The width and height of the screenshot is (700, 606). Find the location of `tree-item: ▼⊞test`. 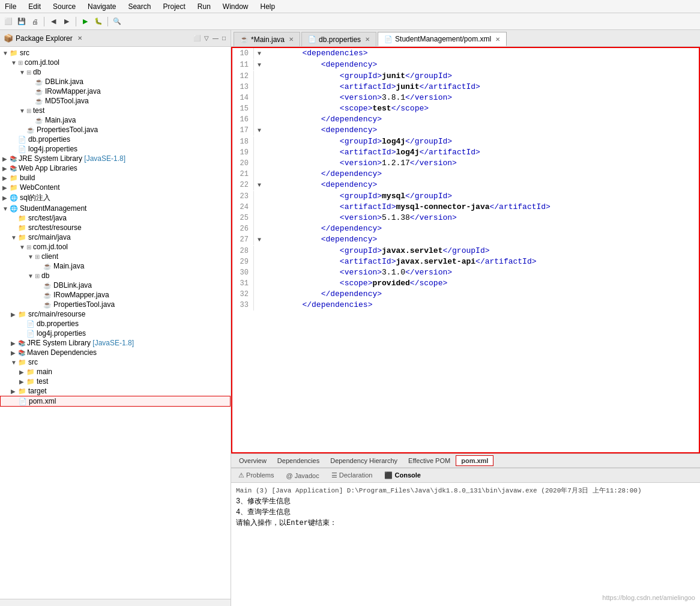

tree-item: ▼⊞test is located at coordinates (115, 111).